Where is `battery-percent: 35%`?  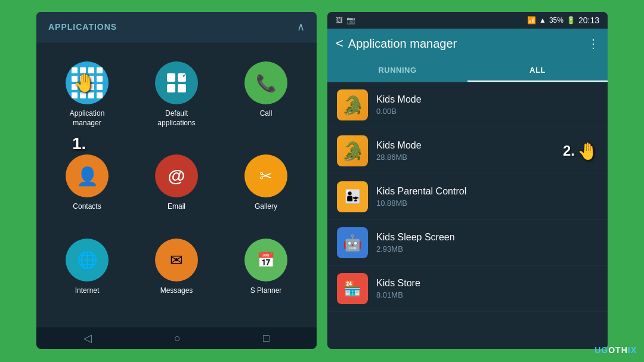 battery-percent: 35% is located at coordinates (556, 20).